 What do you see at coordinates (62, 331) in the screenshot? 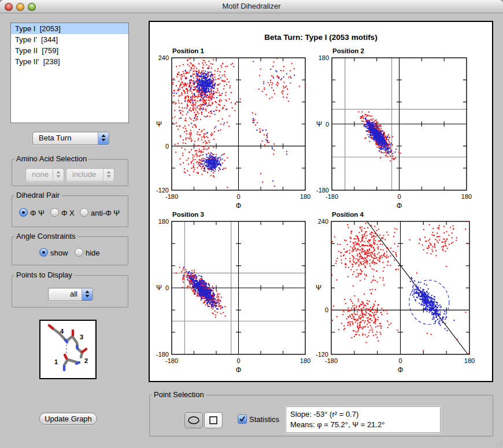
I see `residue-label-4: 4` at bounding box center [62, 331].